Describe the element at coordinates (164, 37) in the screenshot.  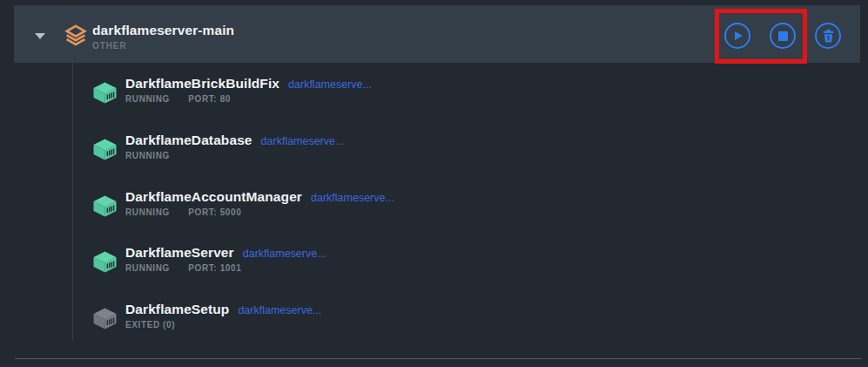
I see `stack-title-block: darkflameserver-main OTHER` at that location.